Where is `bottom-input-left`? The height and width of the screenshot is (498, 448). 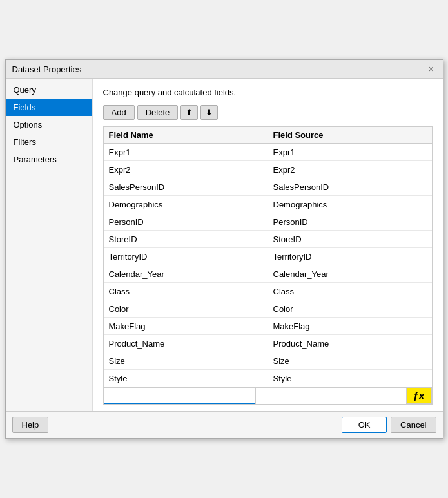 bottom-input-left is located at coordinates (179, 396).